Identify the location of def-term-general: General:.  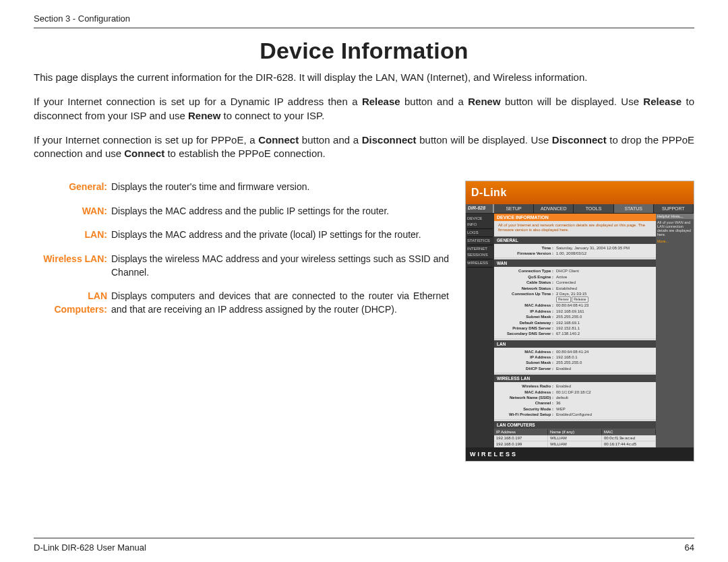
(73, 187).